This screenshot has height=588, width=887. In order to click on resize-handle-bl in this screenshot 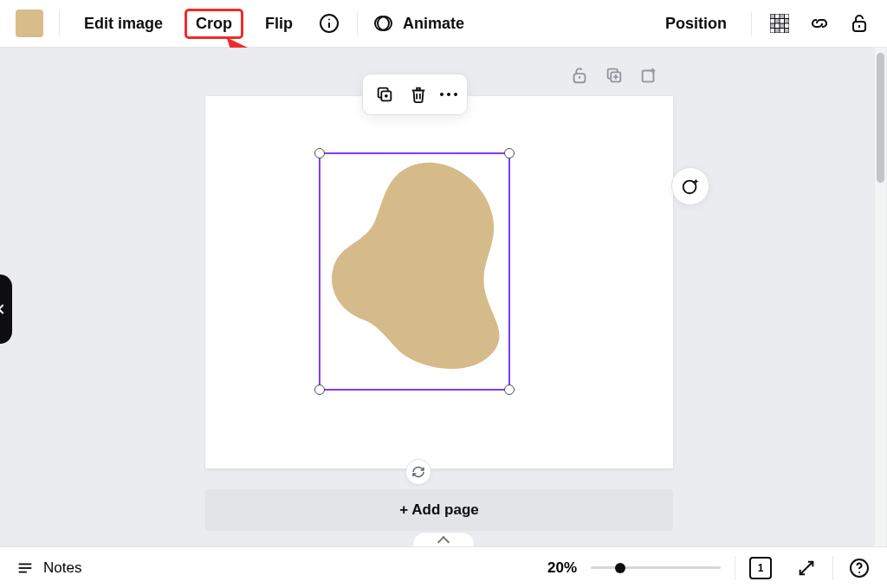, I will do `click(320, 390)`.